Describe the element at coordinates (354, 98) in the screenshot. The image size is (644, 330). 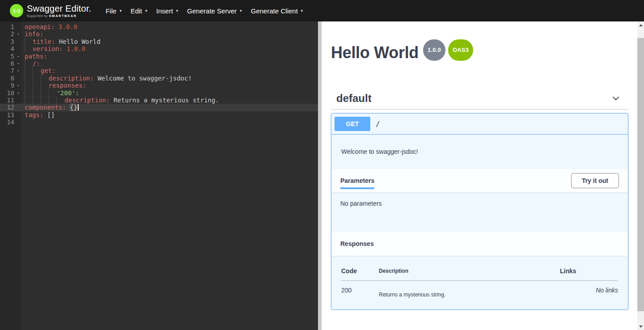
I see `tag-title: default` at that location.